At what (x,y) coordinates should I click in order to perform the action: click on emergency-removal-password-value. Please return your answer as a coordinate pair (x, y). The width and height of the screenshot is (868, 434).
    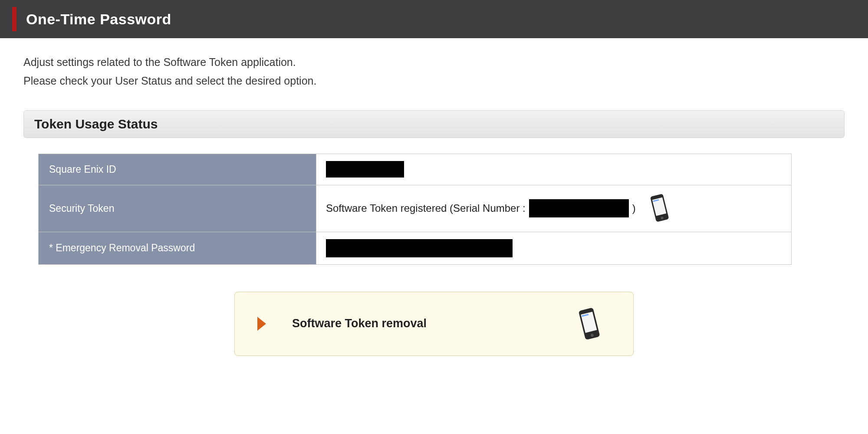
    Looking at the image, I should click on (554, 248).